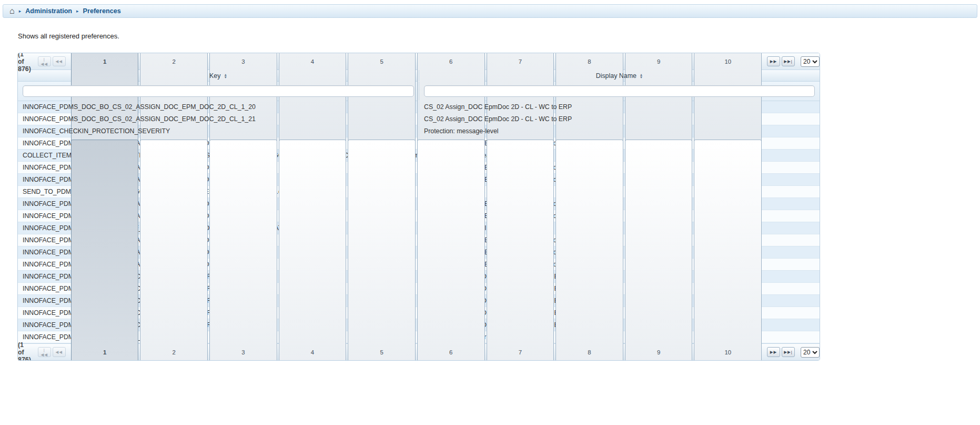 This screenshot has width=980, height=425. I want to click on breadcrumb: ⌂ ▸ Administration ▸ Preferences, so click(490, 11).